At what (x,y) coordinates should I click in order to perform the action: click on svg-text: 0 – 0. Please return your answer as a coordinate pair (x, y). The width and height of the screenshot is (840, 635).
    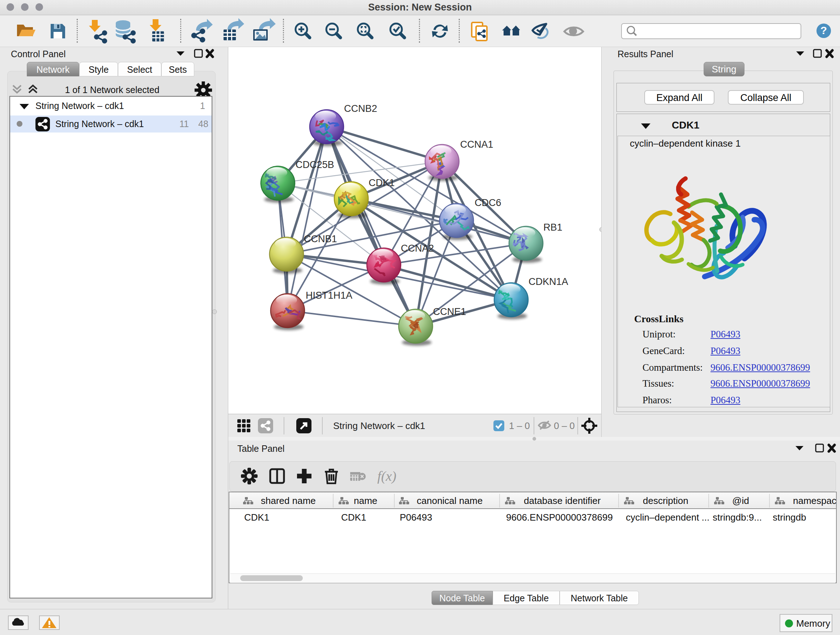
    Looking at the image, I should click on (564, 426).